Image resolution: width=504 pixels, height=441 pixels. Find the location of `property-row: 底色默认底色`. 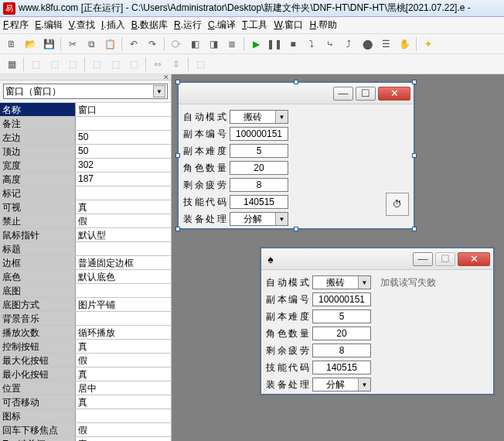

property-row: 底色默认底色 is located at coordinates (85, 277).